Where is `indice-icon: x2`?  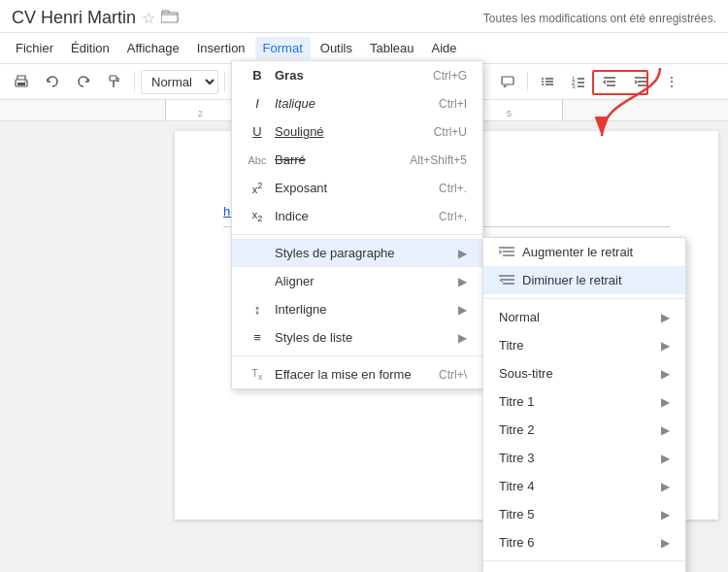 indice-icon: x2 is located at coordinates (257, 216).